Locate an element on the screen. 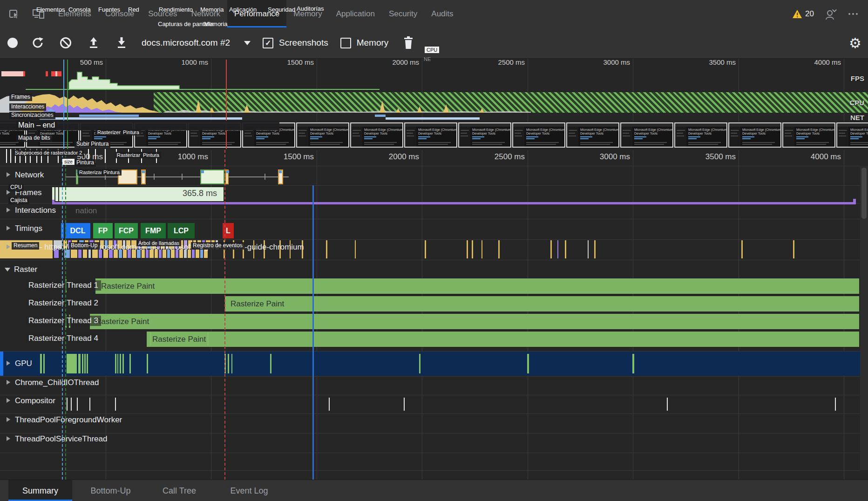 Image resolution: width=868 pixels, height=501 pixels. issues-counter: 20 is located at coordinates (803, 14).